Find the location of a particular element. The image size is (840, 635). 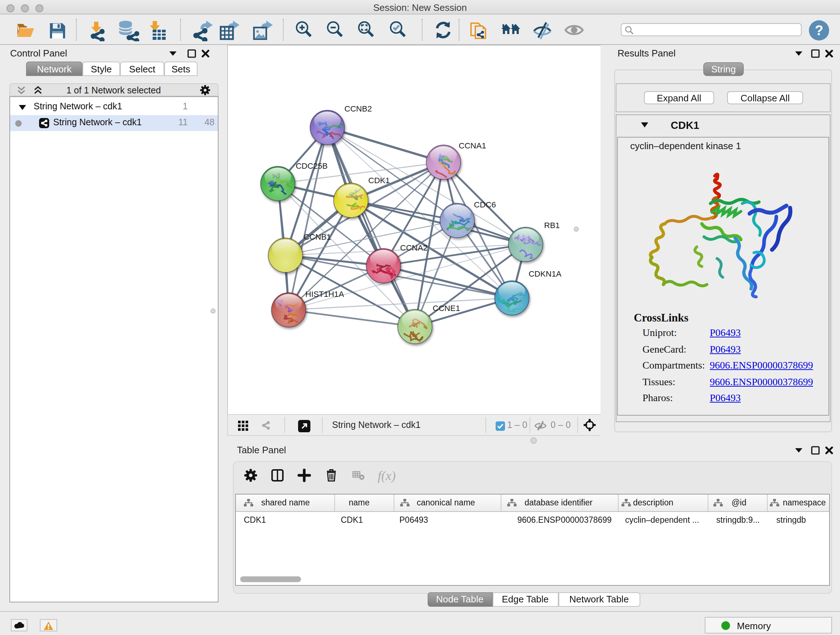

svg-text: CCNA1 is located at coordinates (472, 146).